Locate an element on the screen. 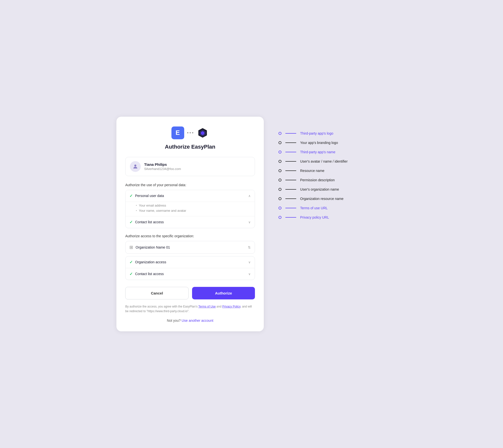  annotation-label: Resource name is located at coordinates (312, 171).